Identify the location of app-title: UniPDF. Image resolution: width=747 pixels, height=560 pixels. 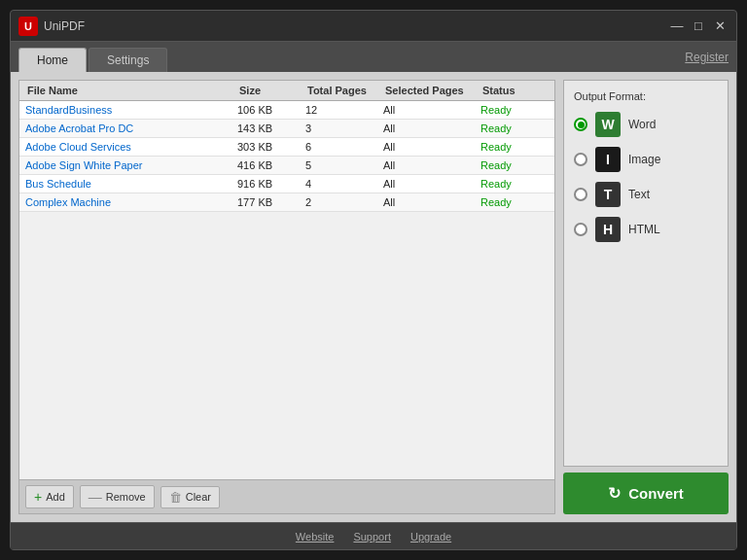
(356, 26).